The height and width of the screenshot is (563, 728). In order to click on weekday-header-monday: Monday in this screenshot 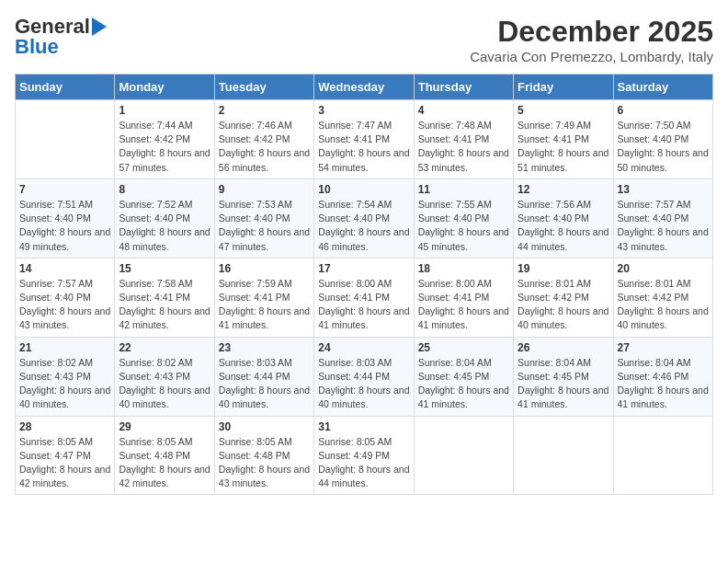, I will do `click(165, 87)`.